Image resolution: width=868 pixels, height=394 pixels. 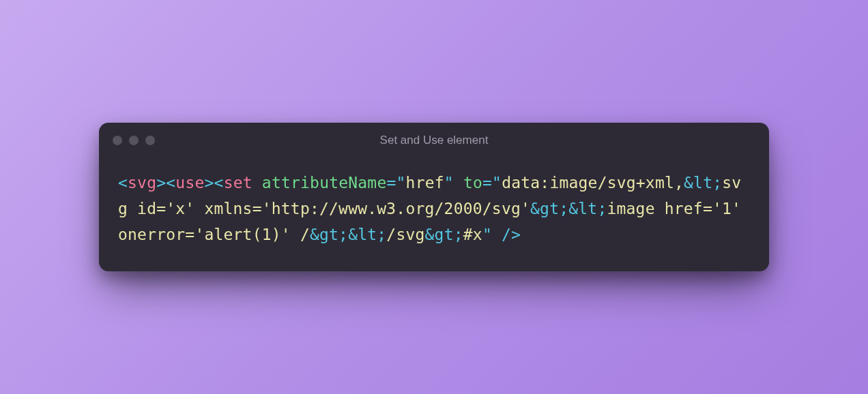 I want to click on code-token: data:image/svg+xml,, so click(x=592, y=183).